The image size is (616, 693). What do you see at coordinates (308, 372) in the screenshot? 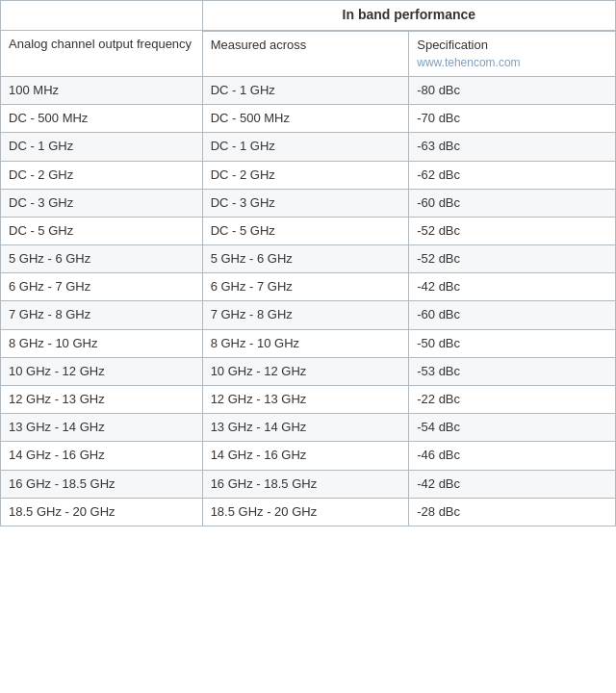
I see `table-row: 10 GHz - 12 GHz10 GHz - 12 GHz-53 dBc` at bounding box center [308, 372].